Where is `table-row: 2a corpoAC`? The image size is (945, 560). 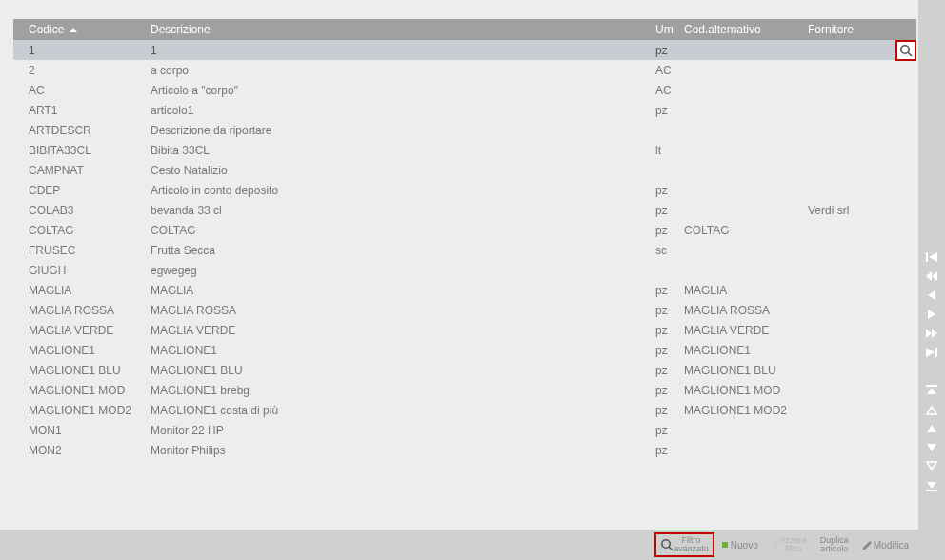
table-row: 2a corpoAC is located at coordinates (465, 70).